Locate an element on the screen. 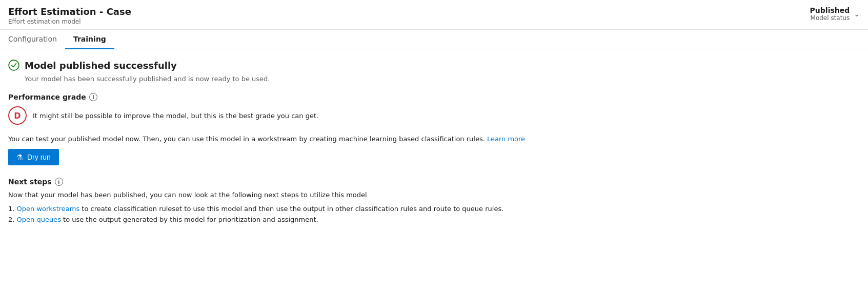 This screenshot has width=868, height=287. performance-grade-info-icon: i is located at coordinates (93, 97).